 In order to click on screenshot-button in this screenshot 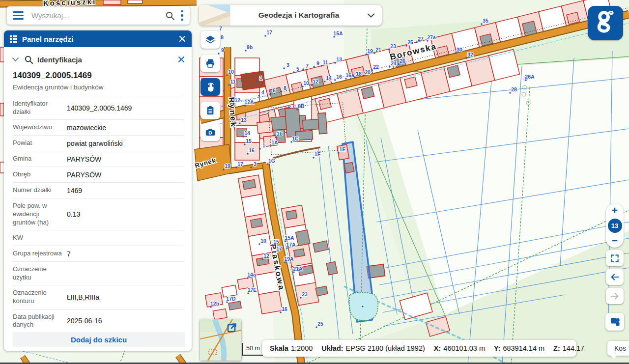, I will do `click(210, 132)`.